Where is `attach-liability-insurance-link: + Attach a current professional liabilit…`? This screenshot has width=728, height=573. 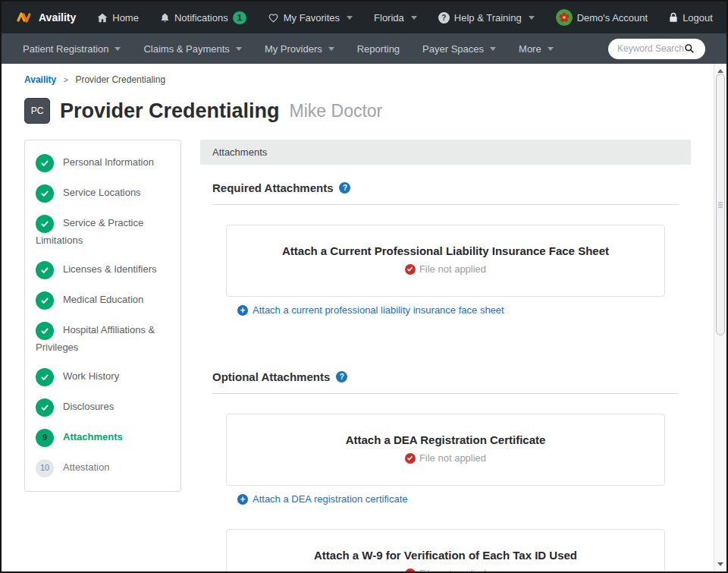 attach-liability-insurance-link: + Attach a current professional liabilit… is located at coordinates (451, 310).